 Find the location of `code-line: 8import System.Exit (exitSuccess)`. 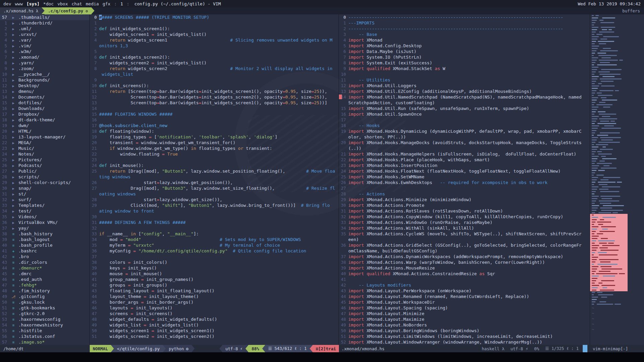

code-line: 8import System.Exit (exitSuccess) is located at coordinates (464, 63).